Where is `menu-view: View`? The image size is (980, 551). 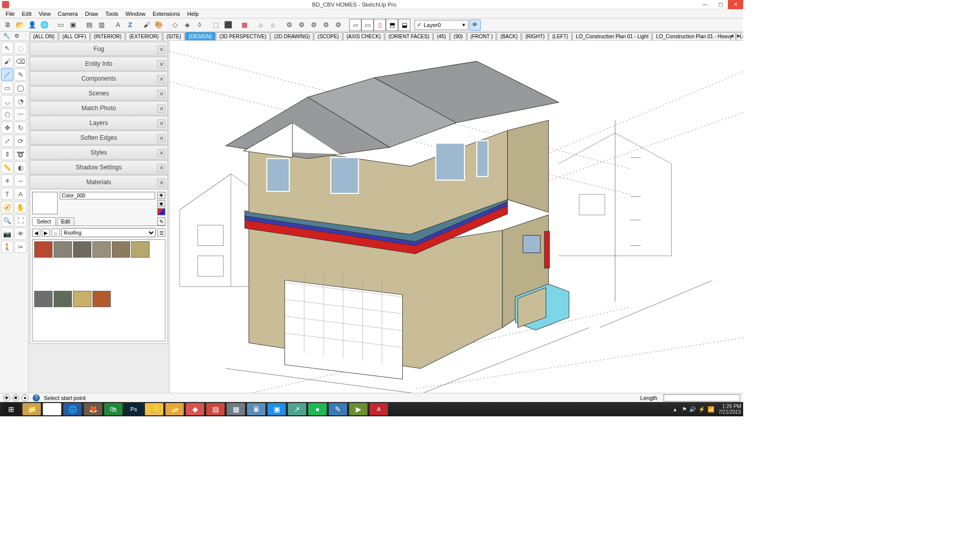 menu-view: View is located at coordinates (45, 14).